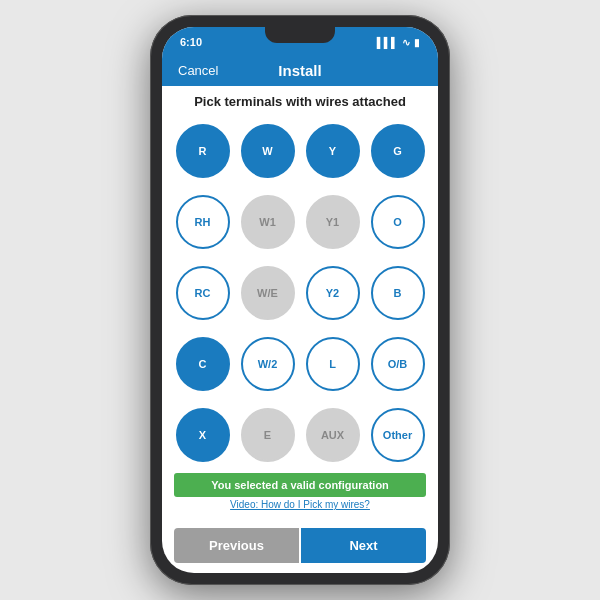 This screenshot has height=600, width=600. Describe the element at coordinates (236, 546) in the screenshot. I see `previous-button: Previous` at that location.